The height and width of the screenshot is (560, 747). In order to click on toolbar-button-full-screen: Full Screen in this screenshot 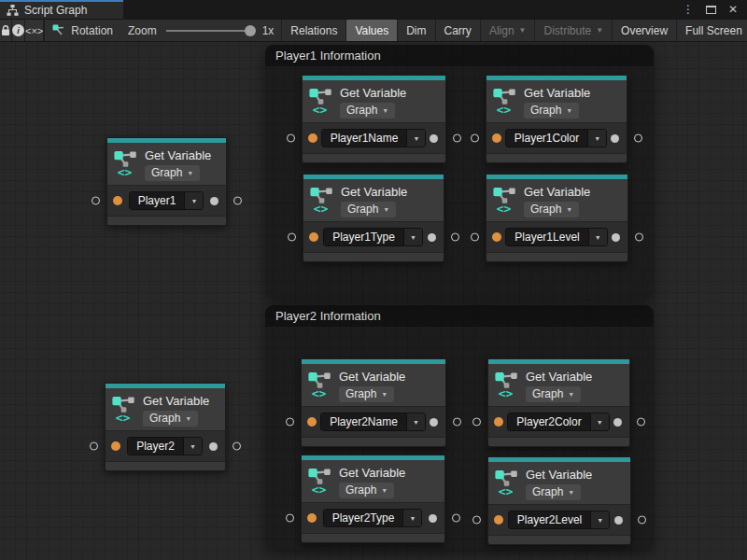, I will do `click(712, 30)`.